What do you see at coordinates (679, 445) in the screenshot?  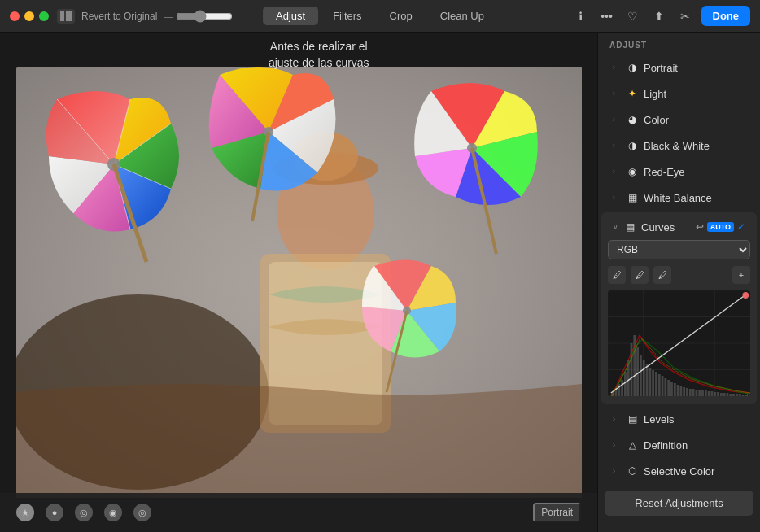 I see `sidebar-item-definition: › △ Definition` at bounding box center [679, 445].